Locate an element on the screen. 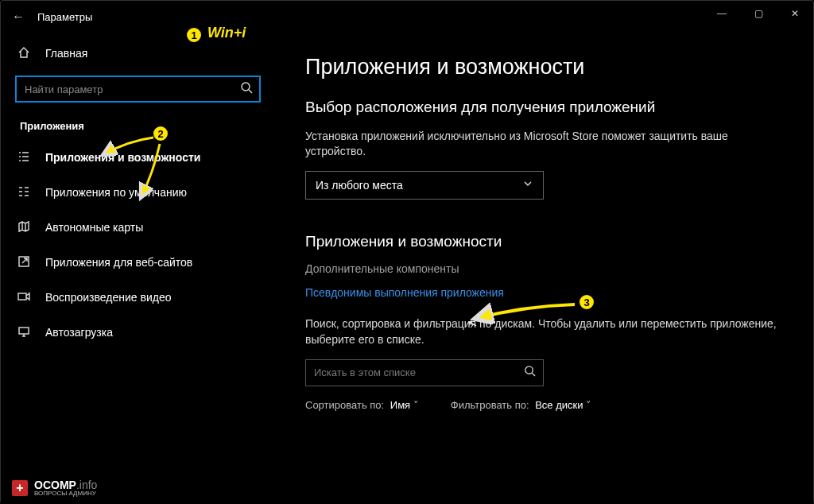  nav-item-label: Воспроизведение видео is located at coordinates (108, 297).